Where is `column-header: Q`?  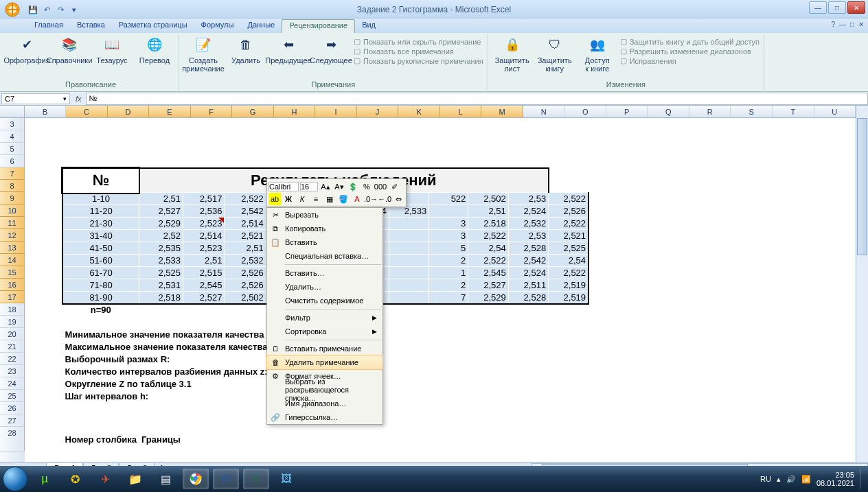
column-header: Q is located at coordinates (669, 111).